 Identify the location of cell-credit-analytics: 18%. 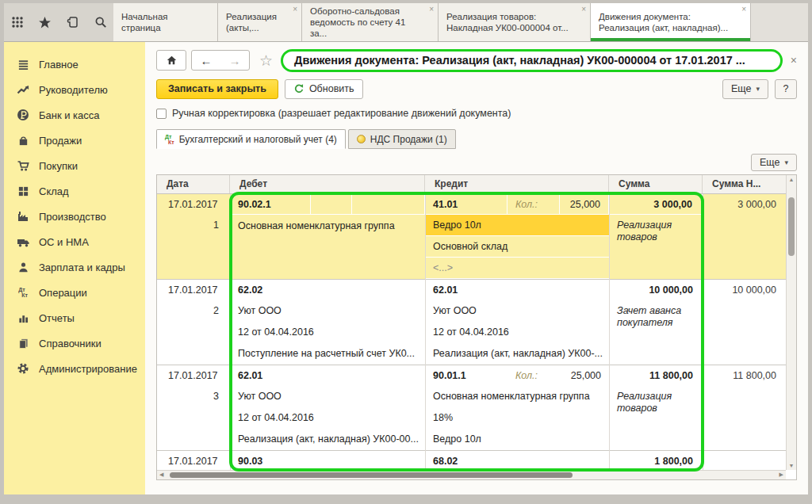
(517, 418).